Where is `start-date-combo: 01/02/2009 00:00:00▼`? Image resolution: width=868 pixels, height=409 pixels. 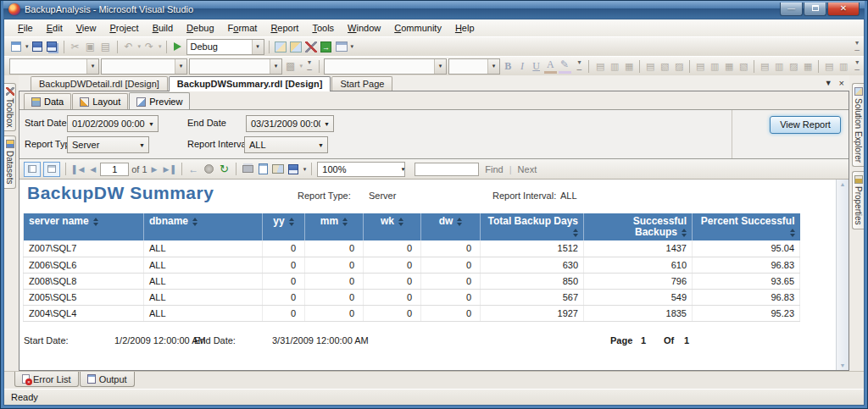 start-date-combo: 01/02/2009 00:00:00▼ is located at coordinates (113, 124).